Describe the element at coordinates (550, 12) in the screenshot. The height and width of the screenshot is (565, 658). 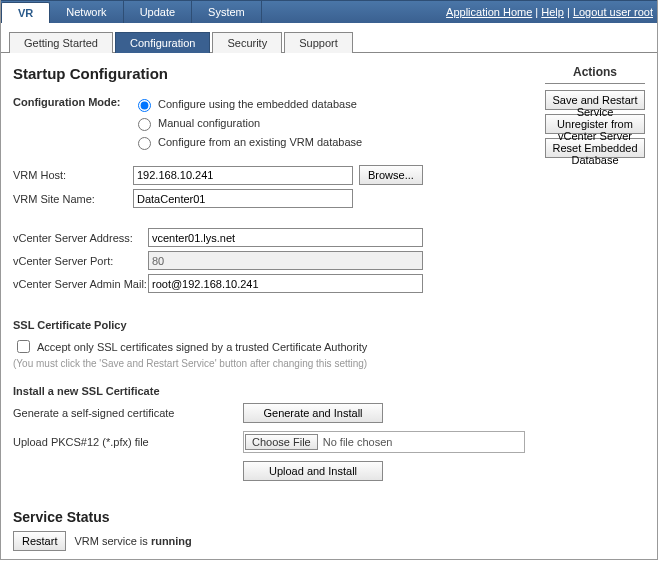
I see `top-links: Application Home | Help | Logout user ro…` at that location.